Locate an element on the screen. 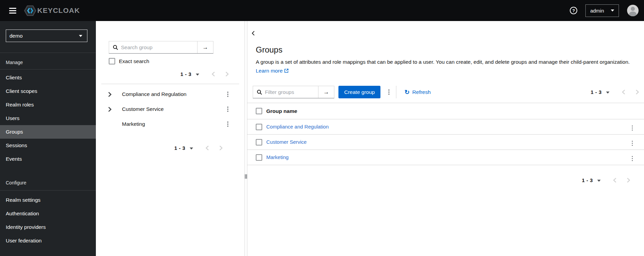 The image size is (644, 256). realm-selector: demo is located at coordinates (47, 36).